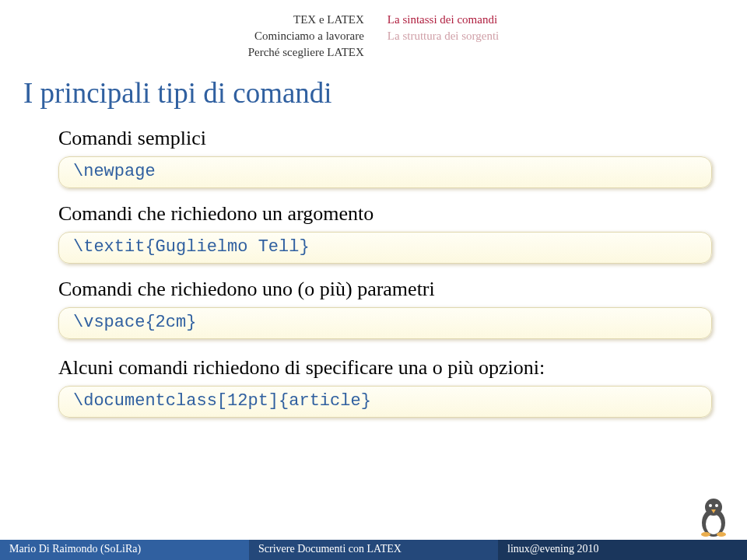 The image size is (747, 560). Describe the element at coordinates (374, 550) in the screenshot. I see `footer-bar: Mario Di Raimondo (SoLiRa) Scrivere Docu…` at that location.